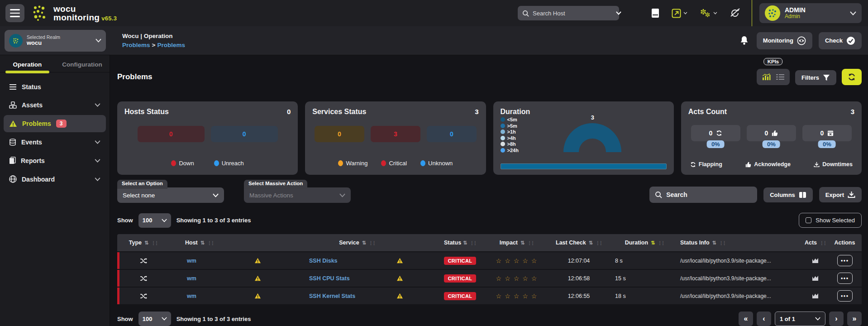  I want to click on kpi-view-toggle, so click(773, 77).